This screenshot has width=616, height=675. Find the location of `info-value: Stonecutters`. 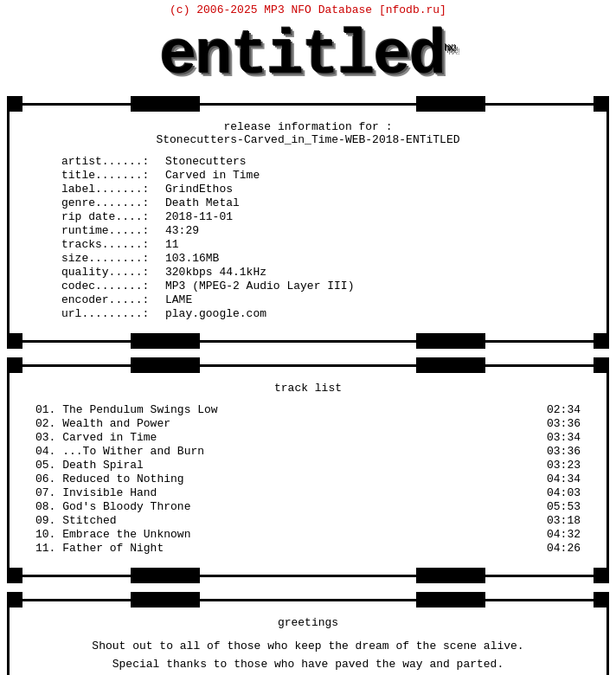

info-value: Stonecutters is located at coordinates (206, 161).